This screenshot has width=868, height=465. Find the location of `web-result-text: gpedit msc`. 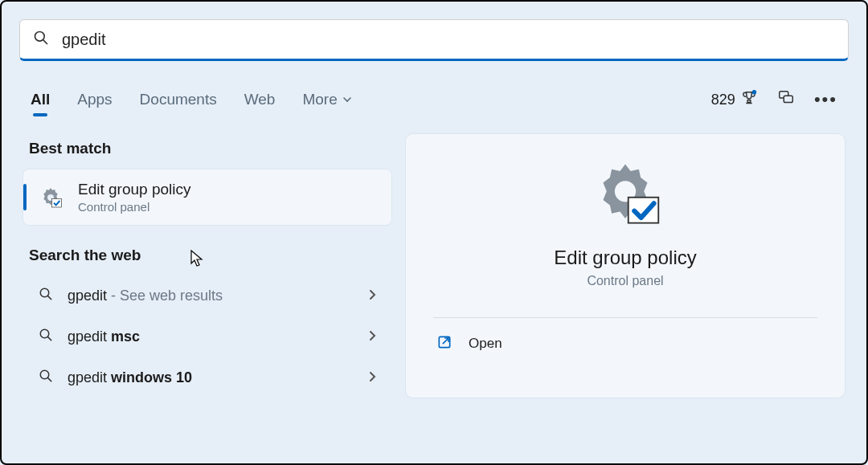

web-result-text: gpedit msc is located at coordinates (104, 337).